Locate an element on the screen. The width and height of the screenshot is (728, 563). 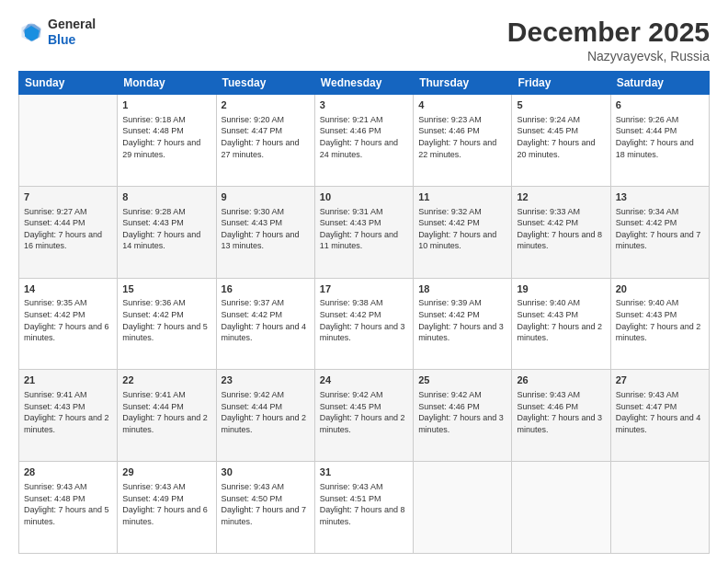
day-info: Sunrise: 9:43 AMSunset: 4:50 PMDaylight:… is located at coordinates (266, 504).